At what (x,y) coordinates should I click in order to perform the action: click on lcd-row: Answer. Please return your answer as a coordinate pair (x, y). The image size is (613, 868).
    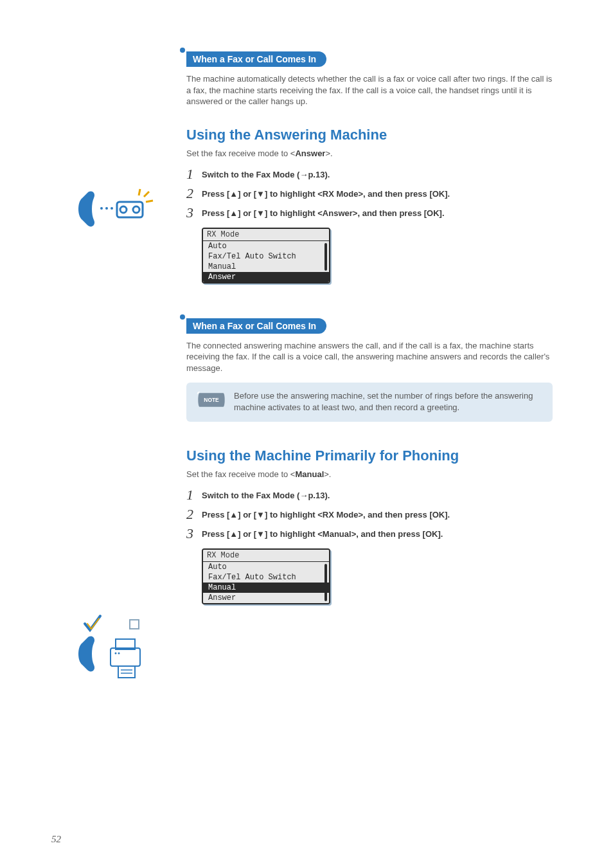
    Looking at the image, I should click on (266, 598).